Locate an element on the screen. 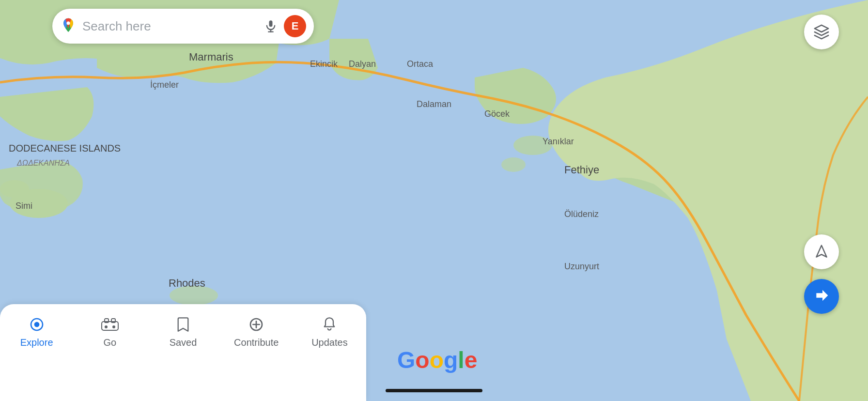 The width and height of the screenshot is (868, 401). updates-icon is located at coordinates (329, 324).